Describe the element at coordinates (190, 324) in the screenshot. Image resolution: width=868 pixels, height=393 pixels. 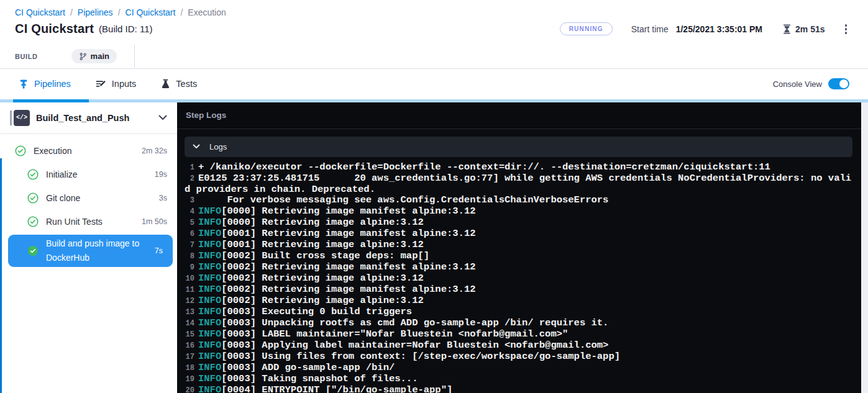
I see `log-line-number: 14` at that location.